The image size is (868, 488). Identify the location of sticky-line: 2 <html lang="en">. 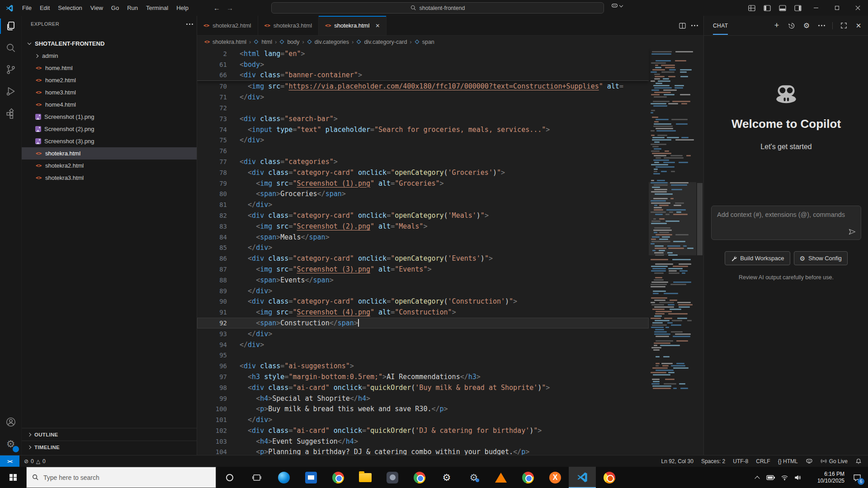
(423, 54).